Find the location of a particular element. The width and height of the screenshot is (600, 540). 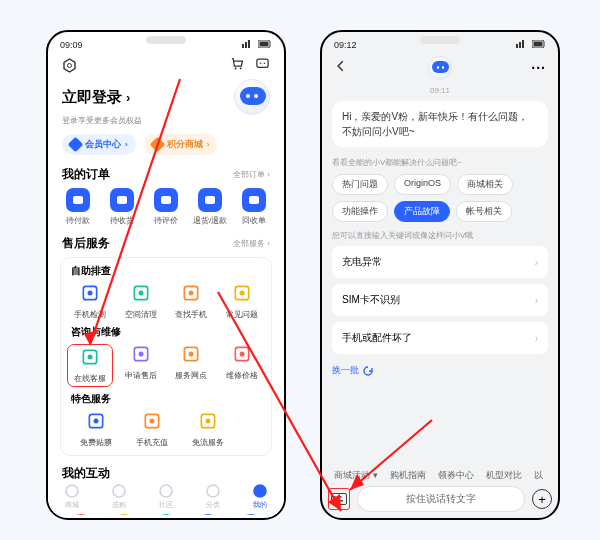

bottom-tab: 购机指南 is located at coordinates (408, 476).